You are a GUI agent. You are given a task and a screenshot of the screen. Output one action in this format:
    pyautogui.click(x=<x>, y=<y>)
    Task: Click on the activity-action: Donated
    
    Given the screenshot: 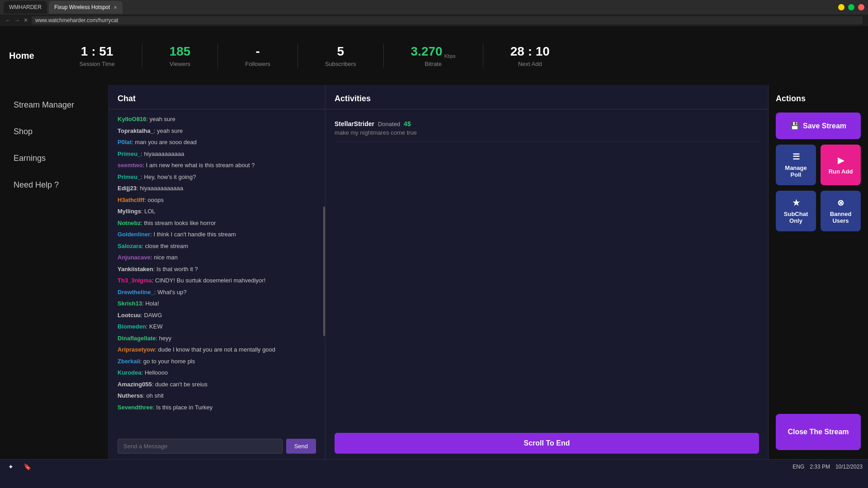 What is the action you would take?
    pyautogui.click(x=389, y=124)
    